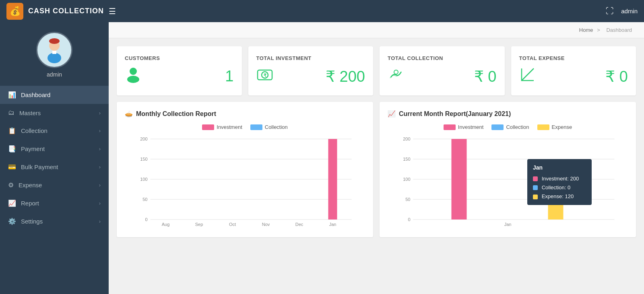 Image resolution: width=644 pixels, height=294 pixels. Describe the element at coordinates (508, 114) in the screenshot. I see `current-month-chart-title: 📈 Current Month Report(January 2021)` at that location.